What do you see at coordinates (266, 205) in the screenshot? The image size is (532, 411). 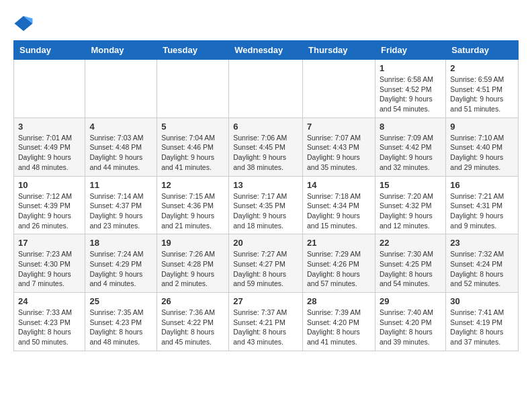 I see `calendar-week-3: 10Sunrise: 7:12 AMSunset: 4:39 PMDayligh…` at bounding box center [266, 205].